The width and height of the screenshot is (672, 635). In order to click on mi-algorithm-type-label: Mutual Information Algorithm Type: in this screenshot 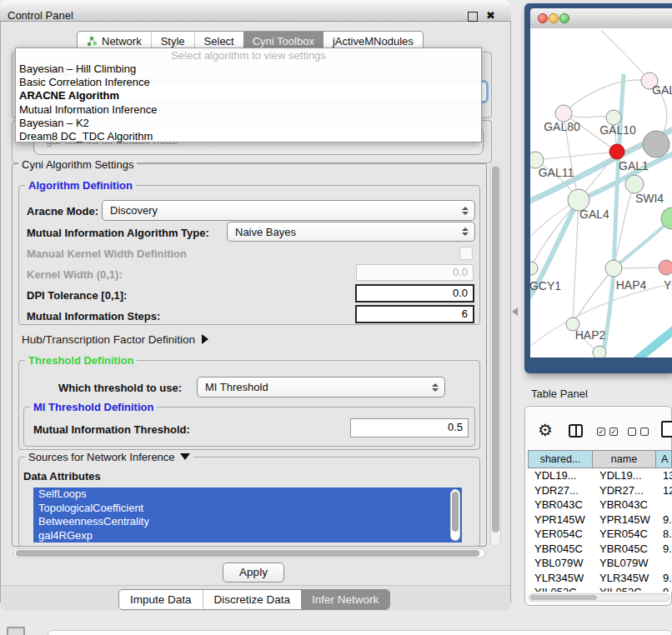, I will do `click(118, 233)`.